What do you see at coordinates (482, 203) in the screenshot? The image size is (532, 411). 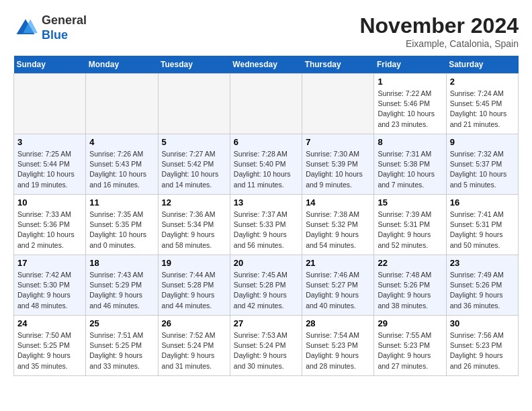 I see `day-number: 16` at bounding box center [482, 203].